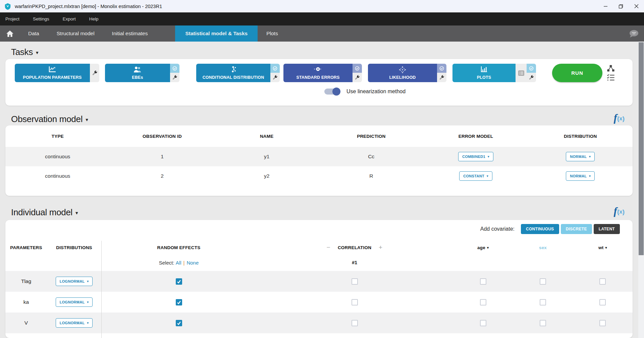 The image size is (644, 338). Describe the element at coordinates (619, 211) in the screenshot. I see `individual-formula-button: f(x)` at that location.